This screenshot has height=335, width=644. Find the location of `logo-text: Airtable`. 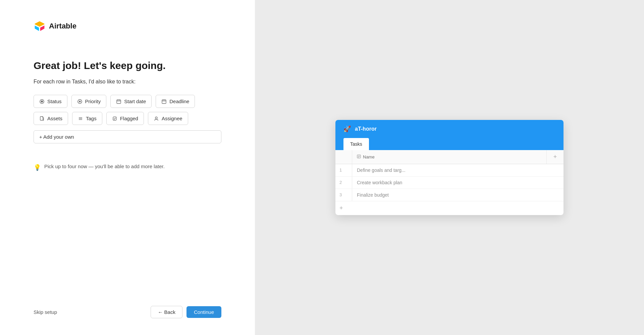

logo-text: Airtable is located at coordinates (63, 26).